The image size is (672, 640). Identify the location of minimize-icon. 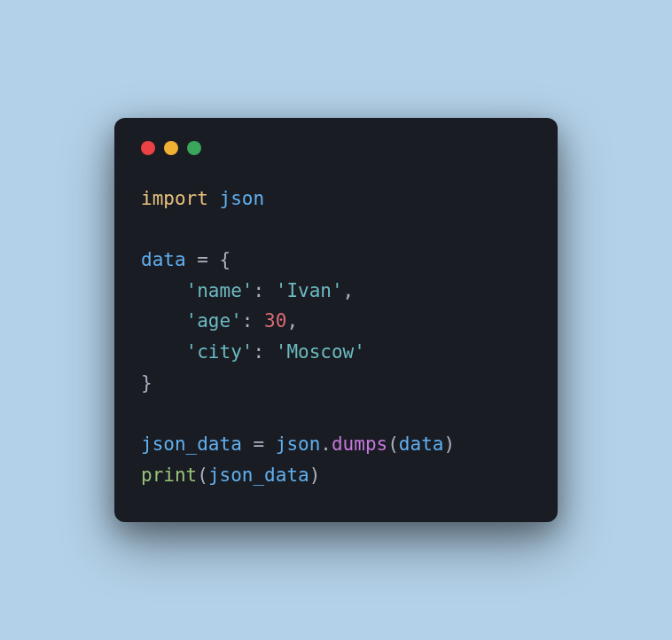
(171, 148).